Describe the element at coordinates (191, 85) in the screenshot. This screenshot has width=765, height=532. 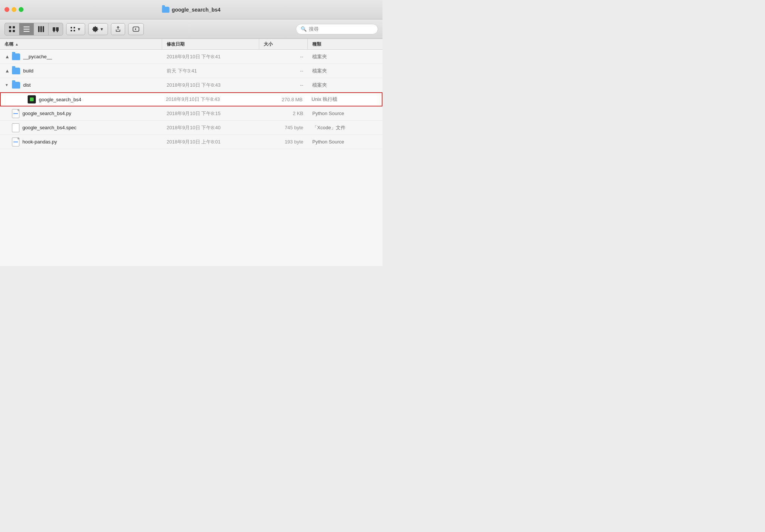
I see `table-row: ▼ dist 2018年9月10日 下午8:43 -- 檔案夾` at that location.